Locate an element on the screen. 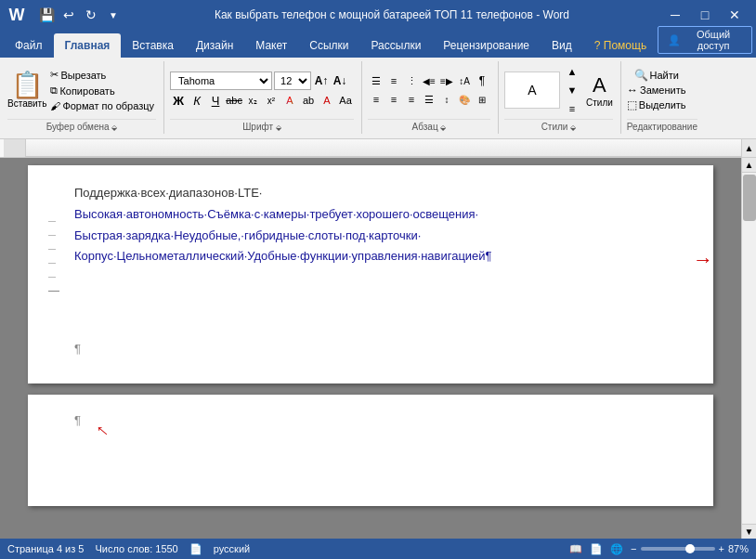 Image resolution: width=756 pixels, height=559 pixels. styles-button-wrapper: A Стили is located at coordinates (600, 91).